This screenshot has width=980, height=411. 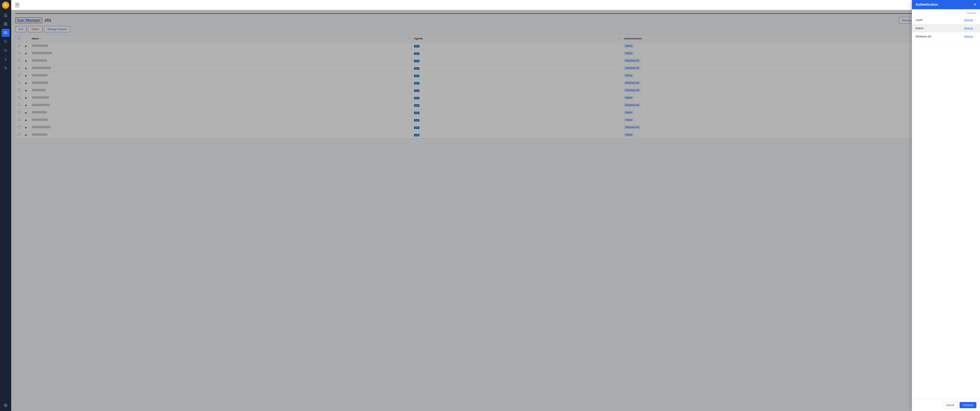 I want to click on fullname-label: Fullname, so click(x=946, y=13).